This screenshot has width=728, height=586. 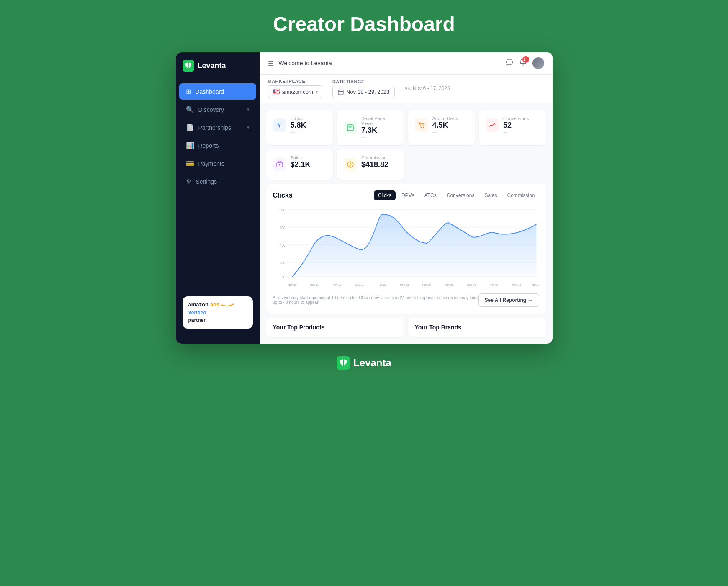 What do you see at coordinates (198, 305) in the screenshot?
I see `amazon-text: amazon` at bounding box center [198, 305].